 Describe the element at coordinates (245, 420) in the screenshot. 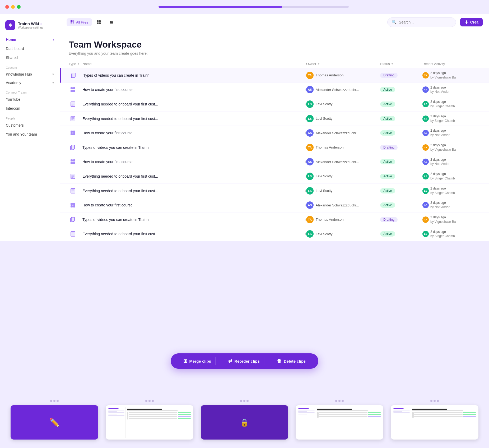

I see `thumbnails-section: ✏️` at that location.